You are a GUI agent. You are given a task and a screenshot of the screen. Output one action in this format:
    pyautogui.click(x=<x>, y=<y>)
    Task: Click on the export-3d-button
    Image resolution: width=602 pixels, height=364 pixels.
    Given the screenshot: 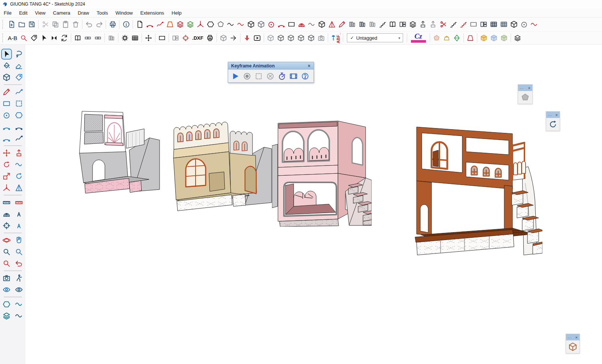 What is the action you would take?
    pyautogui.click(x=223, y=38)
    